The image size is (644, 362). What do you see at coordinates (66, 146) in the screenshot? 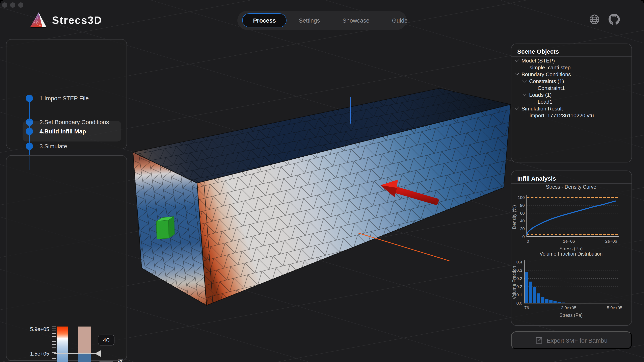
I see `step-simulate: 3.Simulate` at bounding box center [66, 146].